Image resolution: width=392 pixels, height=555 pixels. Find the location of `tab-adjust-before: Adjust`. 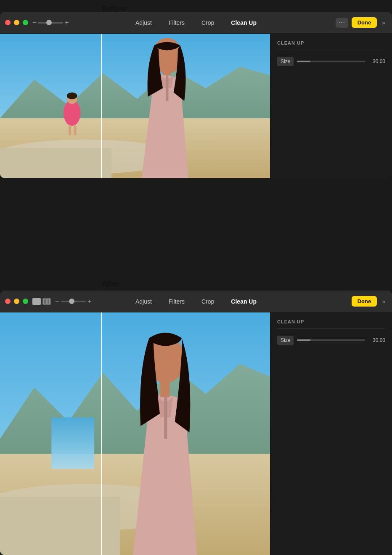

tab-adjust-before: Adjust is located at coordinates (144, 23).